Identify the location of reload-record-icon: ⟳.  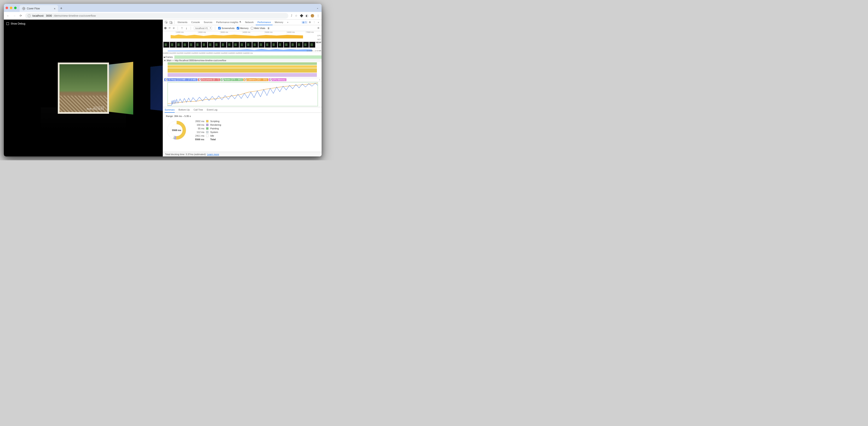
(170, 28).